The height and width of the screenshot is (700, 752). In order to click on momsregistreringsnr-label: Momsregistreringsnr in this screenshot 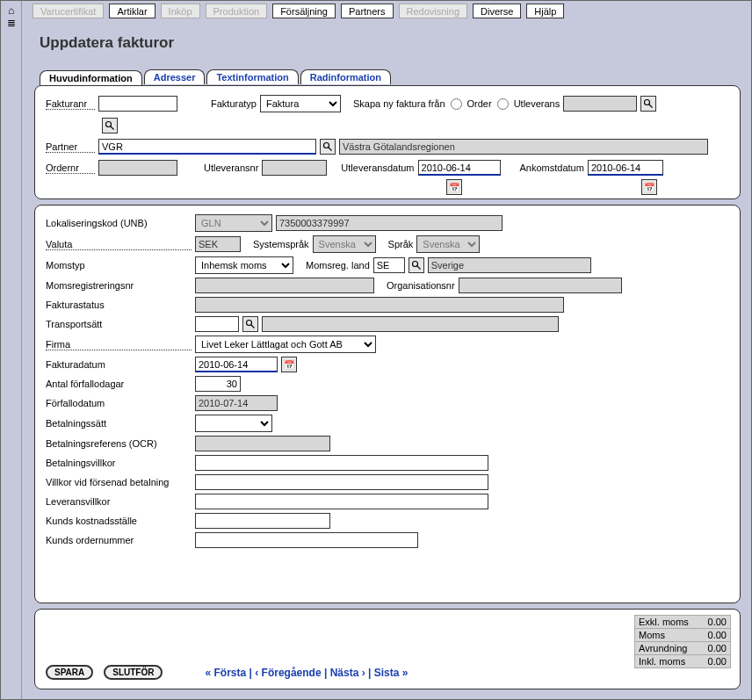, I will do `click(119, 285)`.